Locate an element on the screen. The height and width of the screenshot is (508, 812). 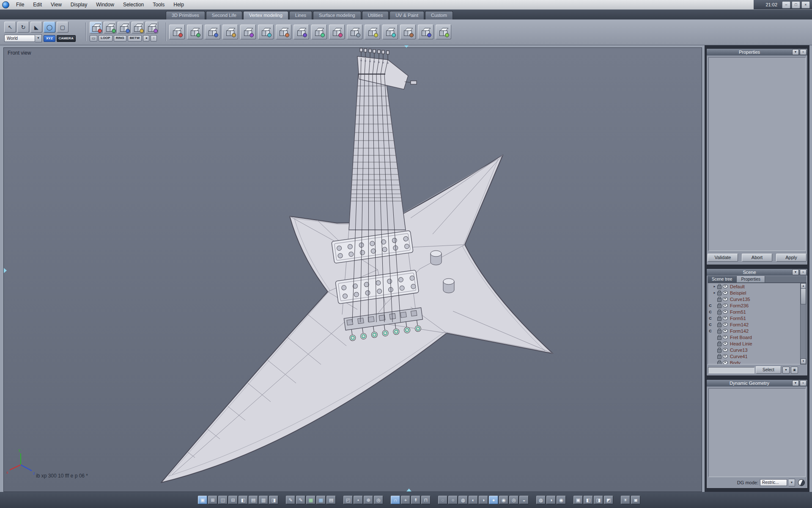
smooth-lines-sphere-icon: ● is located at coordinates (494, 500).